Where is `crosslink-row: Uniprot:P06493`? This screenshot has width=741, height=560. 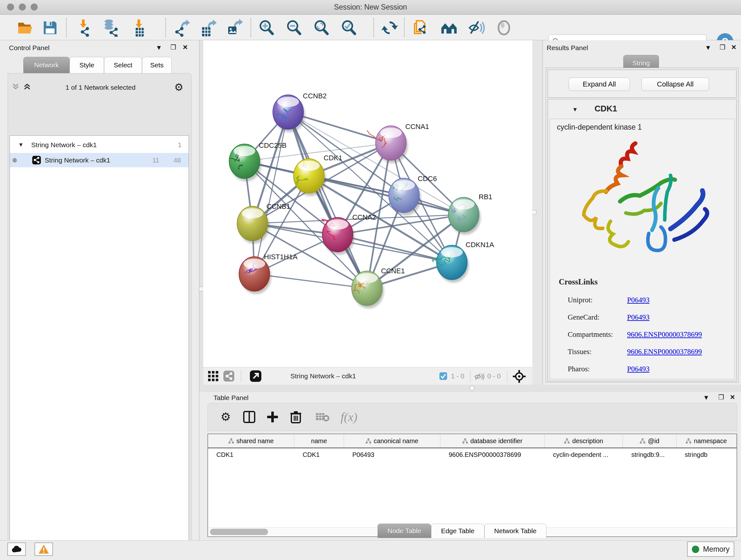 crosslink-row: Uniprot:P06493 is located at coordinates (648, 300).